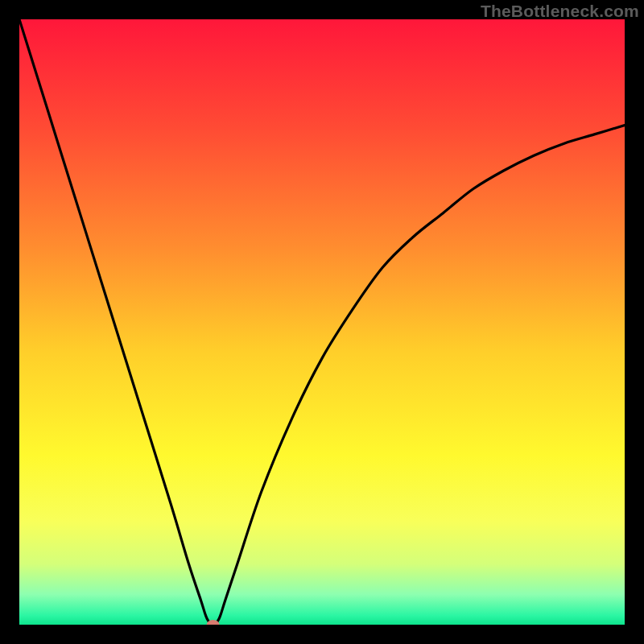 This screenshot has height=644, width=644. I want to click on watermark-text: TheBottleneck.com, so click(560, 11).